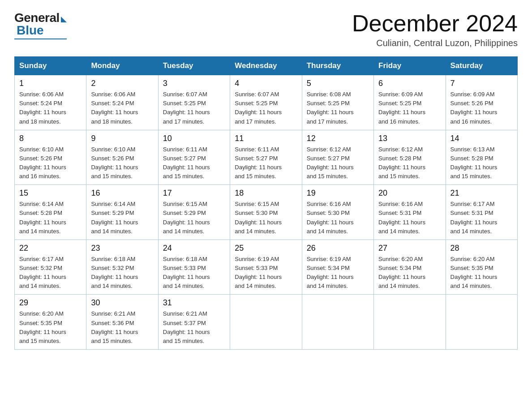  What do you see at coordinates (258, 272) in the screenshot?
I see `day-info: Sunrise: 6:19 AMSunset: 5:33 PMDaylight:…` at bounding box center [258, 272].